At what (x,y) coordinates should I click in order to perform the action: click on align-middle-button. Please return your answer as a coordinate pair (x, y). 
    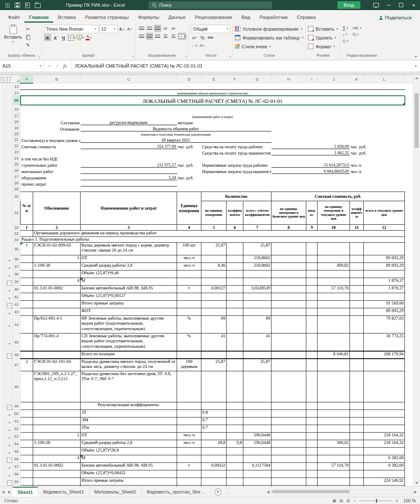
    Looking at the image, I should click on (149, 29).